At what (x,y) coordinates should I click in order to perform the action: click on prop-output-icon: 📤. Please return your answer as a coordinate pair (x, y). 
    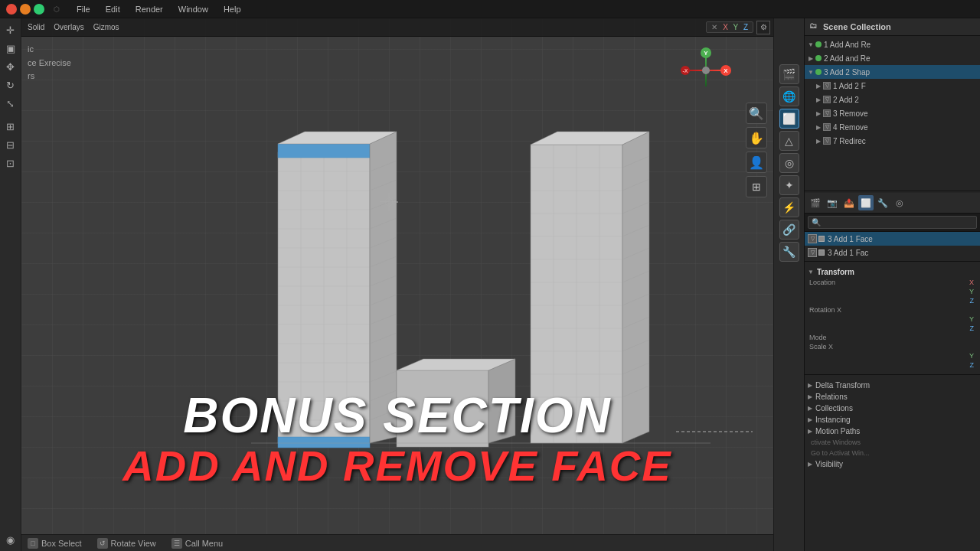
    Looking at the image, I should click on (849, 203).